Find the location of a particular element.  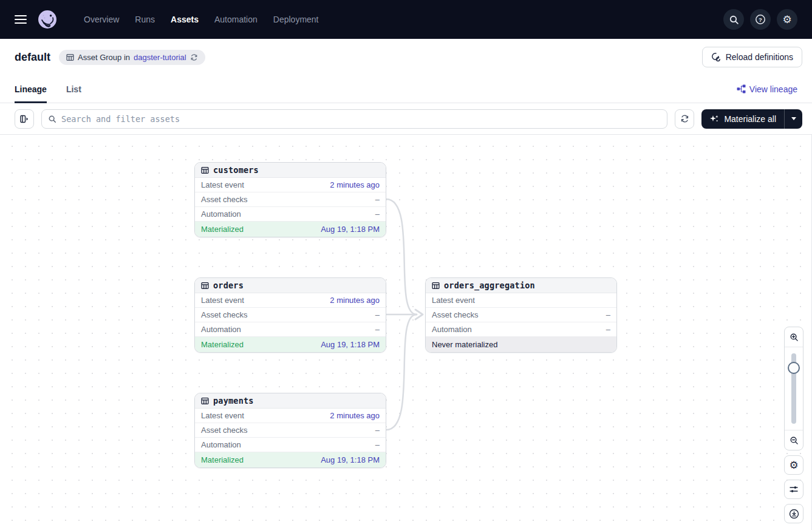

nav-item-runs: Runs is located at coordinates (145, 19).